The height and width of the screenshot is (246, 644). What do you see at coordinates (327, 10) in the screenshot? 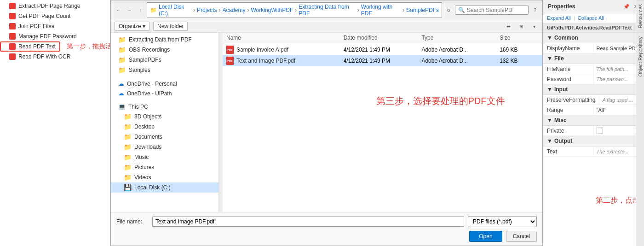
I see `breadcrumb-extracting: Extracting Data from PDF` at bounding box center [327, 10].